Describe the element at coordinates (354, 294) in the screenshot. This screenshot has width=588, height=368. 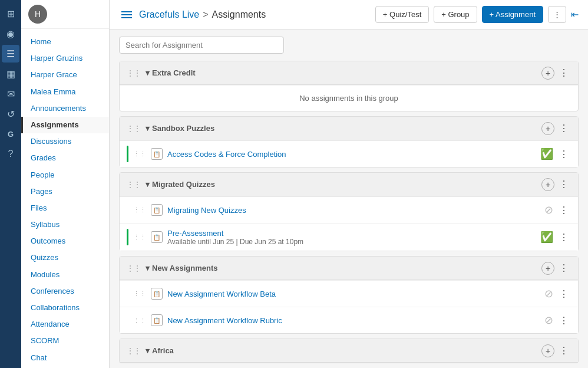
I see `assign-info-workflow-beta: New Assignment Workflow Beta` at that location.